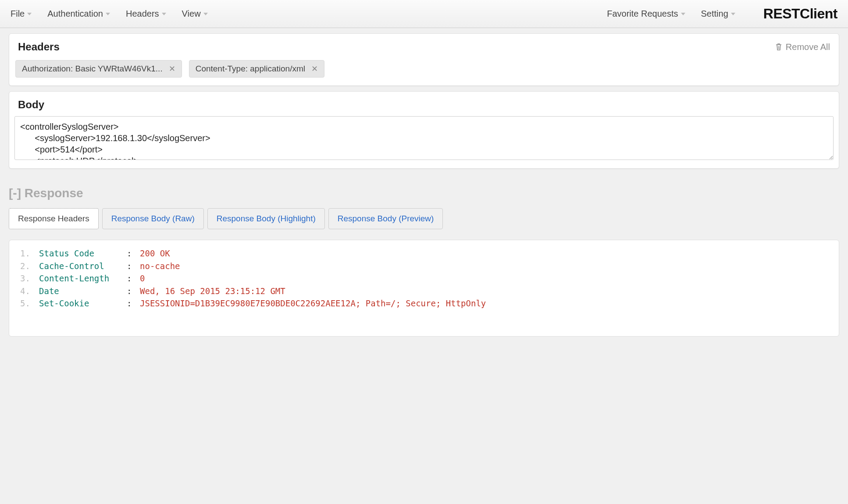 The image size is (848, 504). I want to click on response-header-line: 4. Date : Wed, 16 Sep 2015 23:15:12 GMT, so click(424, 291).